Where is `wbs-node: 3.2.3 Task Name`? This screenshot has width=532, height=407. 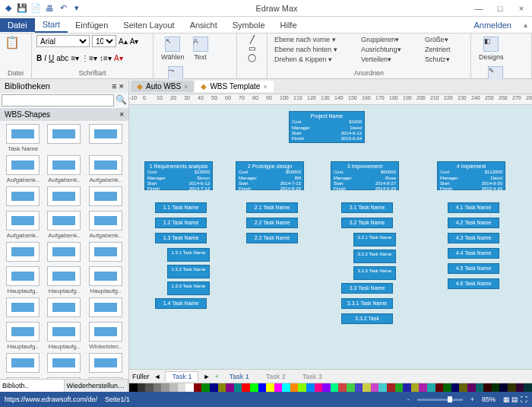 wbs-node: 3.2.3 Task Name is located at coordinates (375, 273).